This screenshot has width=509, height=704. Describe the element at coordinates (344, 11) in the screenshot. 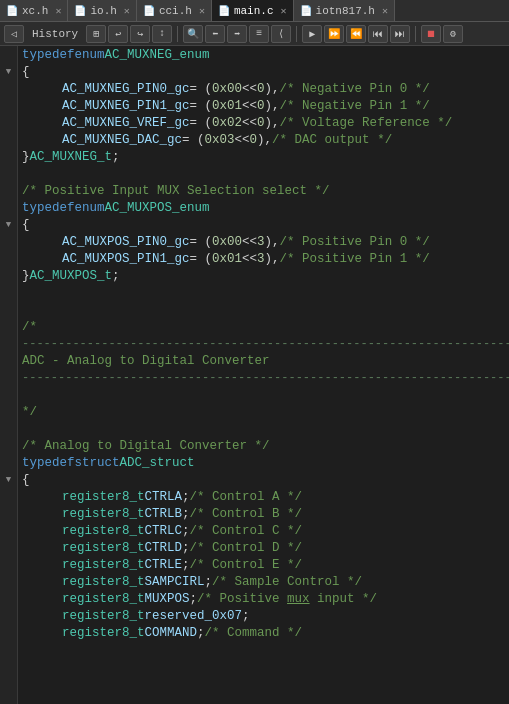

I see `tab-iotn817-h: 📄 iotn817.h ✕` at that location.